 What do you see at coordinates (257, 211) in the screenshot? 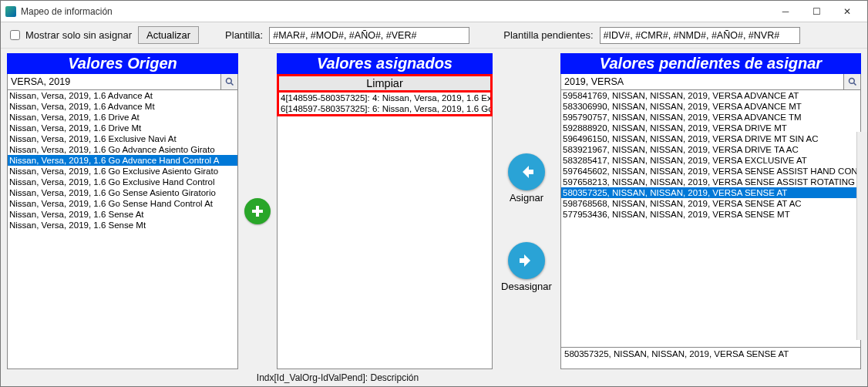
I see `plus-icon` at bounding box center [257, 211].